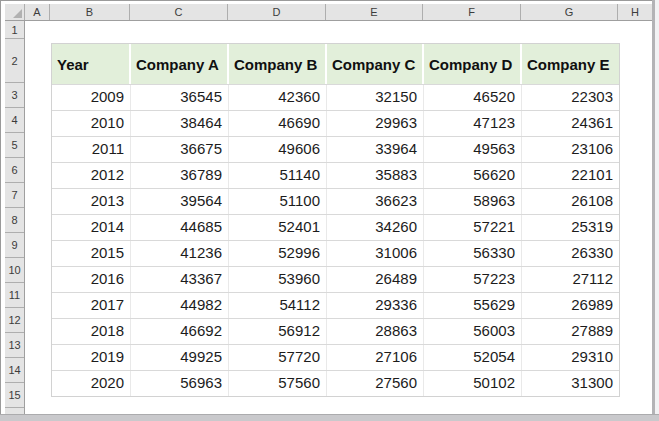 The width and height of the screenshot is (659, 421). Describe the element at coordinates (473, 98) in the screenshot. I see `cell-F3: 46520` at that location.